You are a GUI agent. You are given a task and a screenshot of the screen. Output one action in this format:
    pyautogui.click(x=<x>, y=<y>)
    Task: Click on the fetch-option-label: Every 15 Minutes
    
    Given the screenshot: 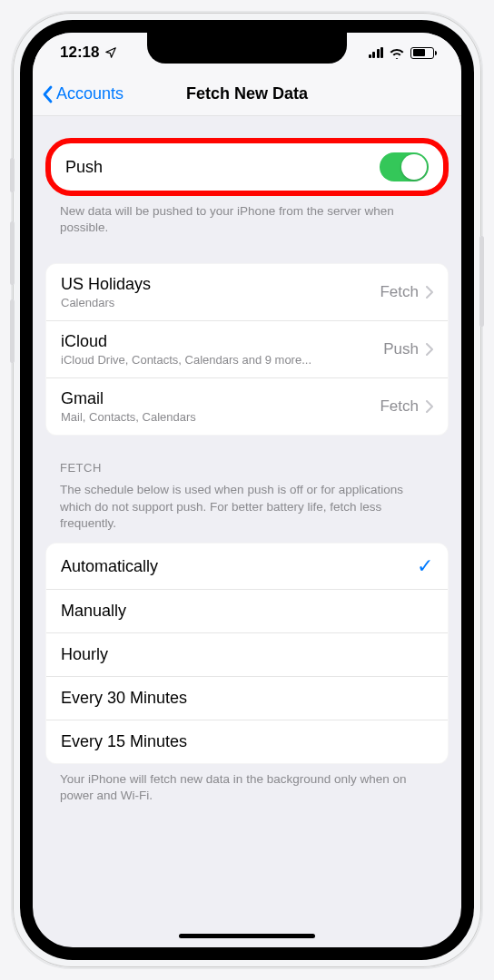 What is the action you would take?
    pyautogui.click(x=124, y=742)
    